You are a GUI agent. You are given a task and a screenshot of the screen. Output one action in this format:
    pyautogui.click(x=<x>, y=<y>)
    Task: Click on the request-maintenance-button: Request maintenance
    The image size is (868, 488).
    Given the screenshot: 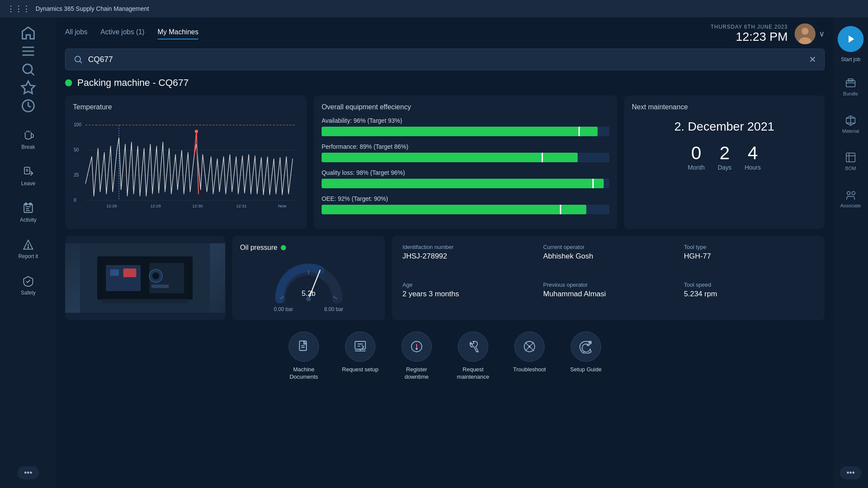 What is the action you would take?
    pyautogui.click(x=473, y=356)
    